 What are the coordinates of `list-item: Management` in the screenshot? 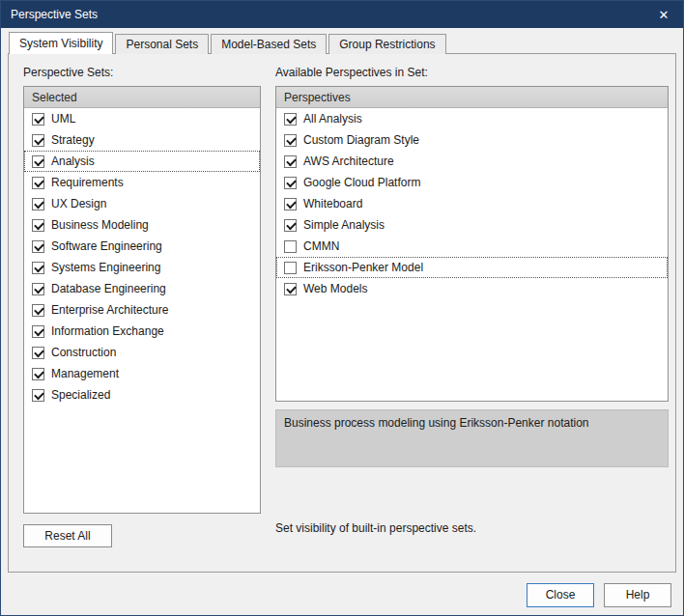 It's located at (142, 374).